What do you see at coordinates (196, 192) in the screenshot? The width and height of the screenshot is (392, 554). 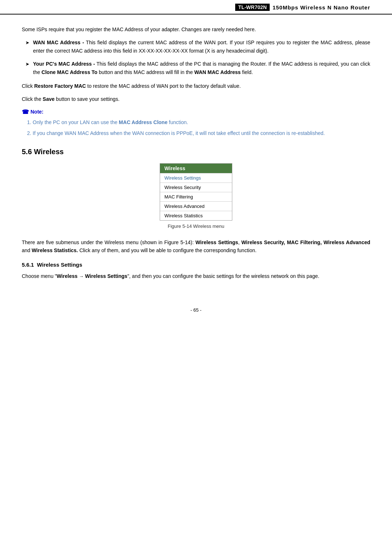 I see `wireless-menu: Wireless Wireless Settings Wireless Secu…` at bounding box center [196, 192].